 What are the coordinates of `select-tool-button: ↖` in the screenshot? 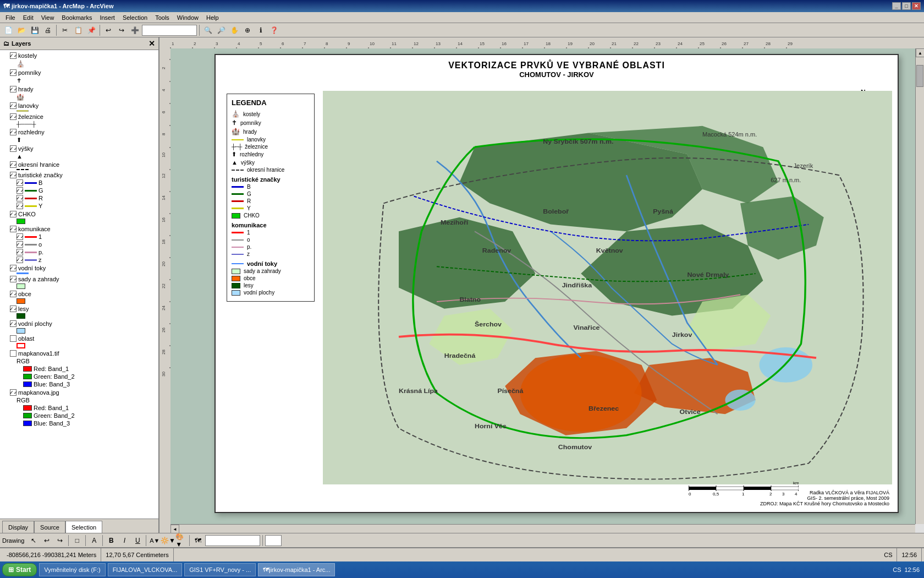 It's located at (34, 541).